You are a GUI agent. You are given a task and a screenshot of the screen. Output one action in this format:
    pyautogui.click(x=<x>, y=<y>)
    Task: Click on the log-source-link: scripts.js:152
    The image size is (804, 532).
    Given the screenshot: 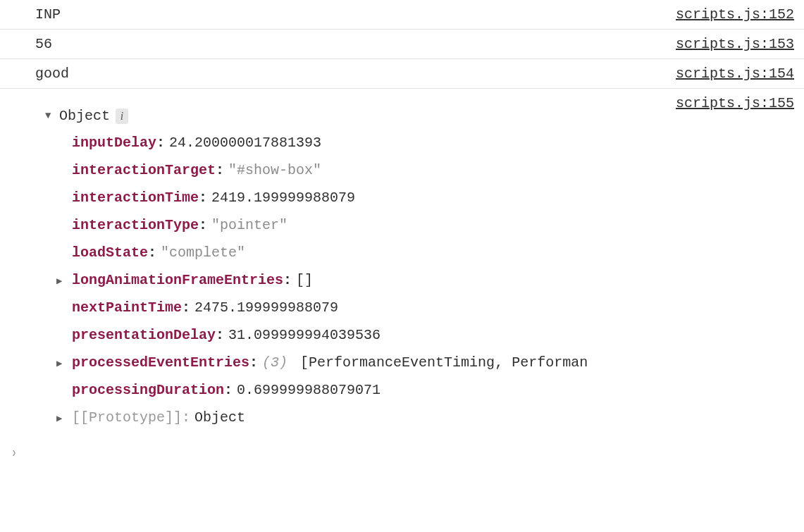 What is the action you would take?
    pyautogui.click(x=735, y=14)
    